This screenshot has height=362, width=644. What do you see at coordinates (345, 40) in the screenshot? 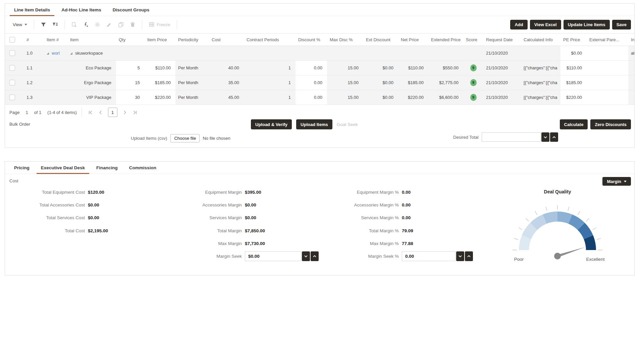
I see `column-header-max_disc: Max Disc %` at bounding box center [345, 40].